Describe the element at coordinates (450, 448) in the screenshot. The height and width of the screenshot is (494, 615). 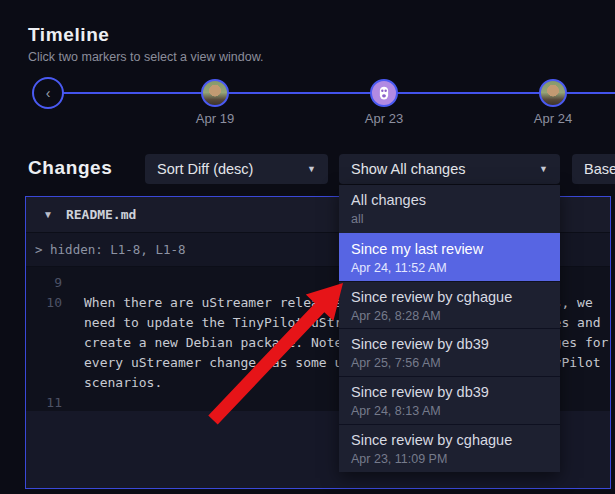
I see `menu-item-since-review-cghague-2: Since review by cghague Apr 23, 11:09 PM` at that location.